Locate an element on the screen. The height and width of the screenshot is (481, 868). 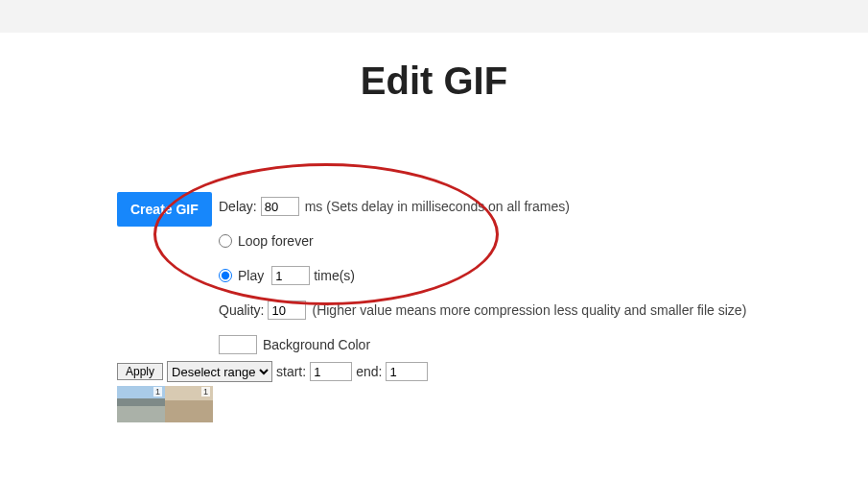
loop-forever-radio is located at coordinates (225, 241).